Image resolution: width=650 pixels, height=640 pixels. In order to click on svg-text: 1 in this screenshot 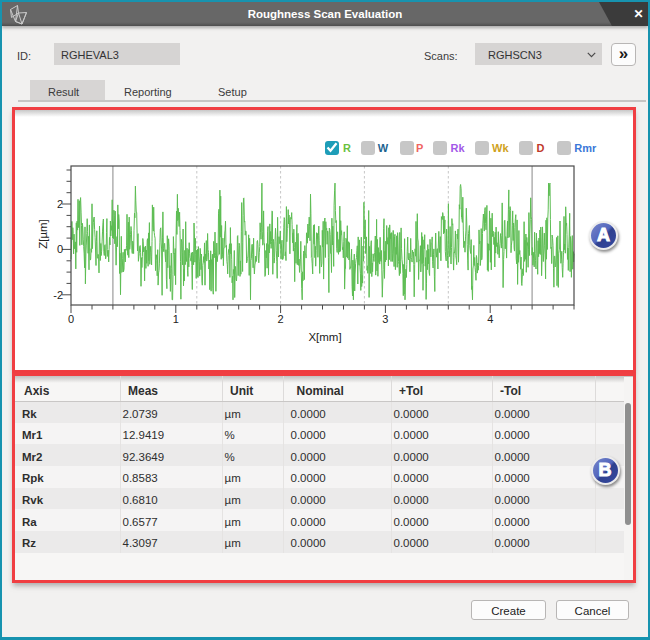, I will do `click(176, 319)`.